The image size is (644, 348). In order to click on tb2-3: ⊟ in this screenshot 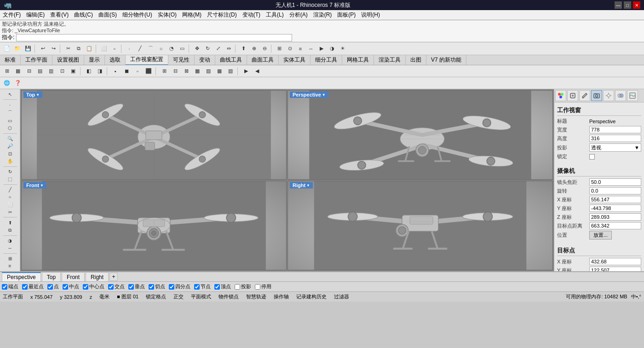, I will do `click(29, 71)`.